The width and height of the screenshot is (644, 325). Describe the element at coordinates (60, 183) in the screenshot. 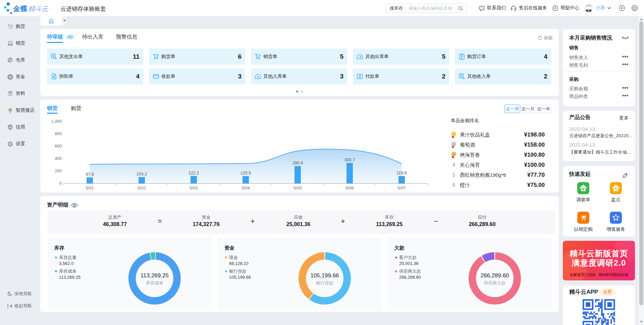

I see `svg-text: 0` at that location.